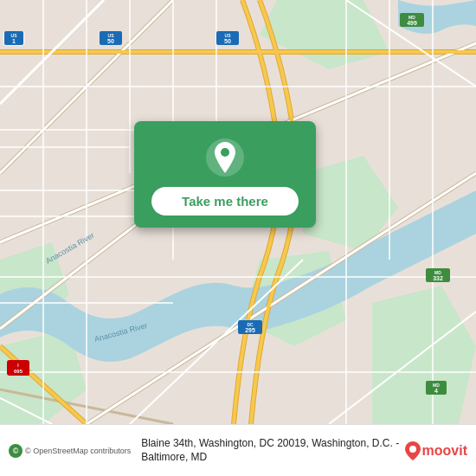 The width and height of the screenshot is (476, 476). What do you see at coordinates (413, 451) in the screenshot?
I see `moovit-pin-icon` at bounding box center [413, 451].